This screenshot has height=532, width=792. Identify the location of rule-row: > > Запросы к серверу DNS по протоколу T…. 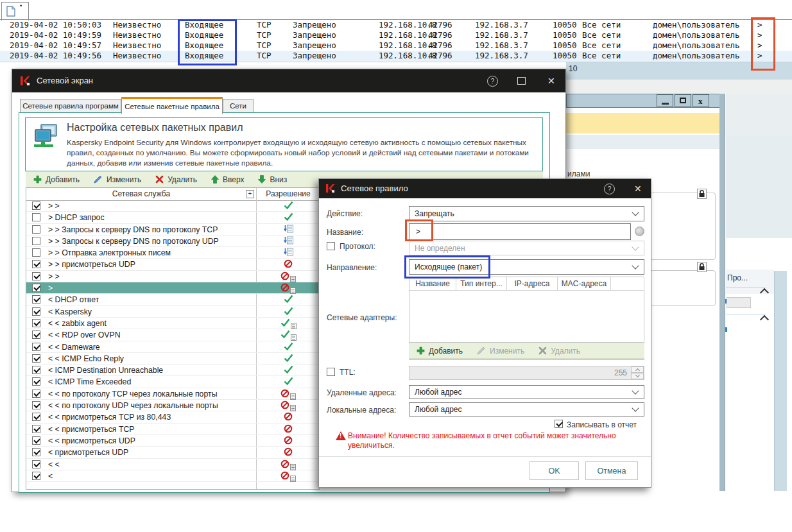
(173, 230).